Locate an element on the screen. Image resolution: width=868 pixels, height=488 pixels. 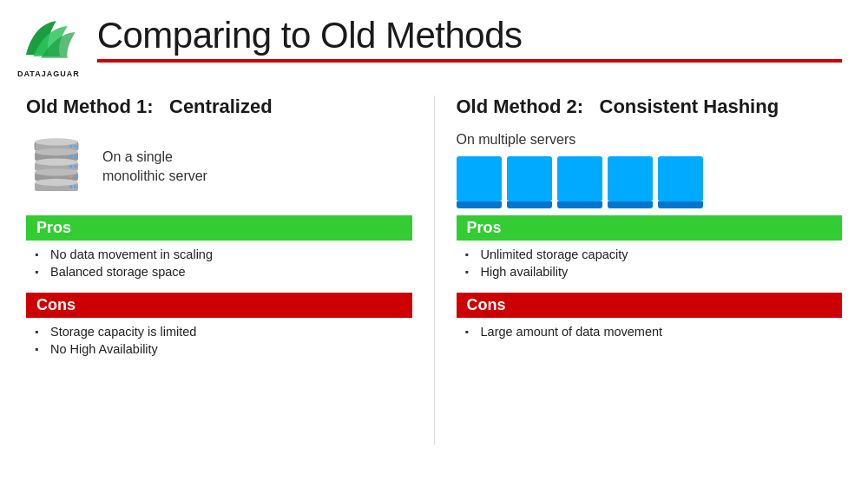
list-item: Balanced storage space is located at coordinates (224, 272).